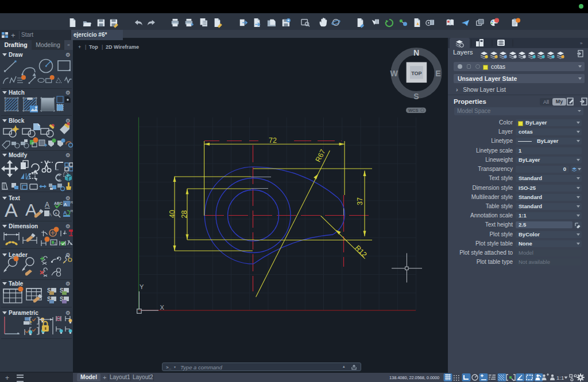 This screenshot has height=382, width=588. Describe the element at coordinates (59, 203) in the screenshot. I see `svg-text: ABC` at that location.